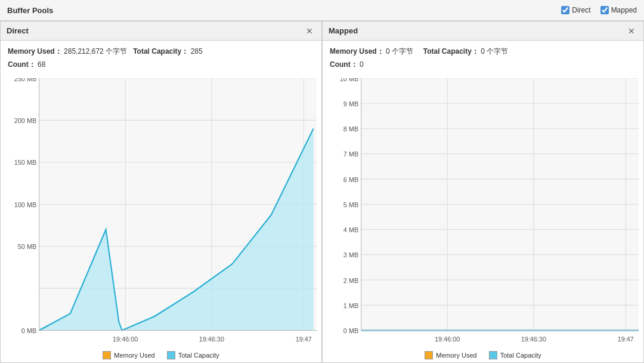  I want to click on direct-legend-memory-label: Memory Used, so click(134, 355).